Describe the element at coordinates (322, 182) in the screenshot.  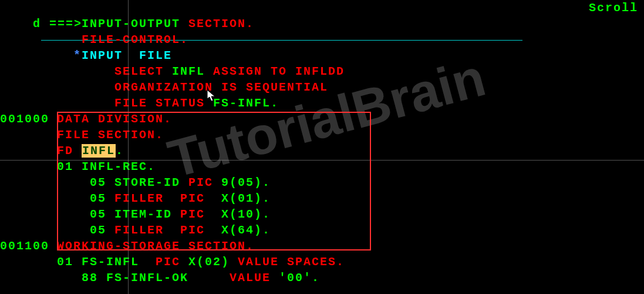
I see `code-line: 05 STORE-ID PIC 9(05).` at that location.